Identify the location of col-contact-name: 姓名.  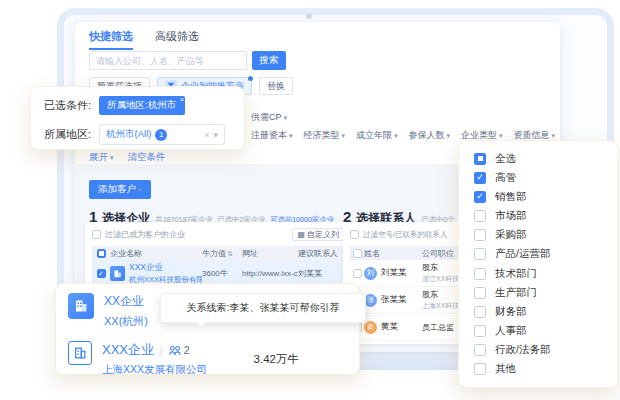
(393, 254).